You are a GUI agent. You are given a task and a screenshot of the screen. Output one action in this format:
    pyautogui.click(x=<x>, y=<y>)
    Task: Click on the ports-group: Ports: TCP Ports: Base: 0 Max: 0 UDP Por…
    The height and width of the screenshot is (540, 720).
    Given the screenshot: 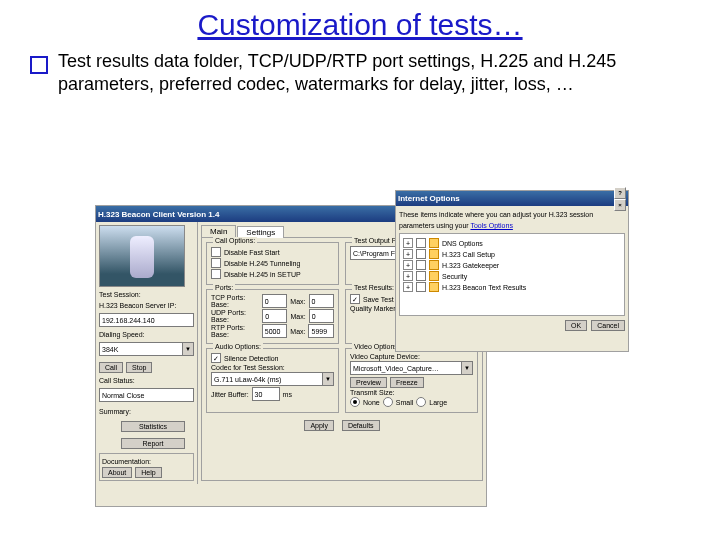 What is the action you would take?
    pyautogui.click(x=272, y=316)
    